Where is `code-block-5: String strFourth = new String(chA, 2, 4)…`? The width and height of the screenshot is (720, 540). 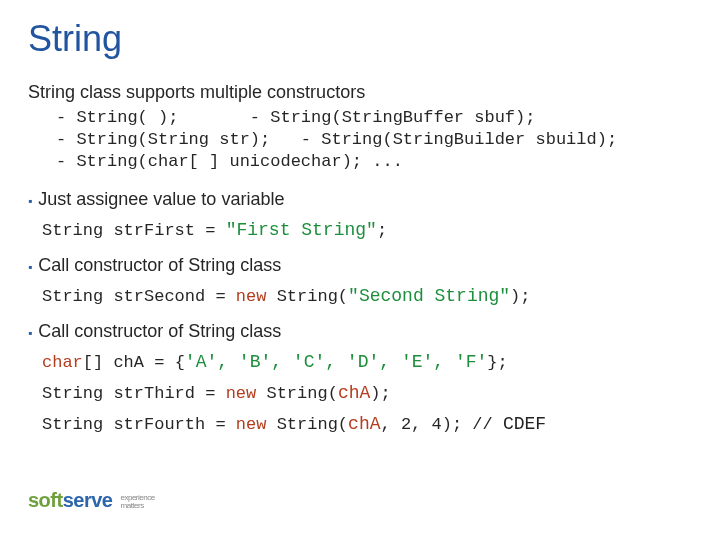 code-block-5: String strFourth = new String(chA, 2, 4)… is located at coordinates (367, 424).